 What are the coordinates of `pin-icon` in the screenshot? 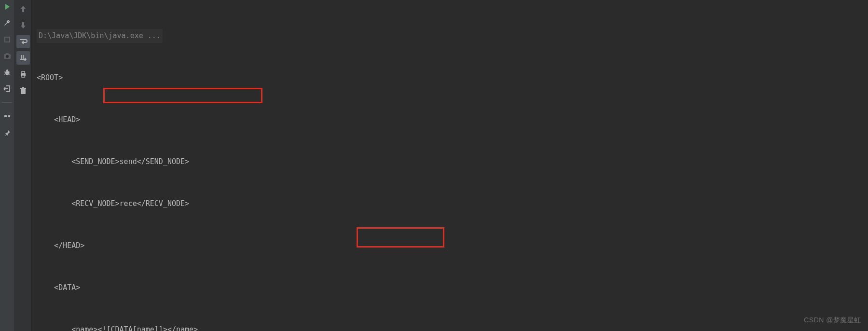 It's located at (7, 133).